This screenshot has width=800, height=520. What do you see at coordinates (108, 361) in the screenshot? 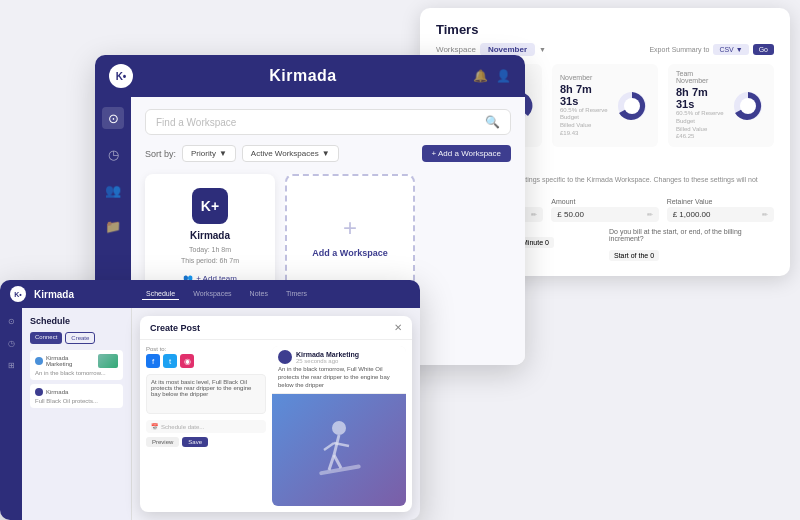
I see `schedule-avatar` at bounding box center [108, 361].